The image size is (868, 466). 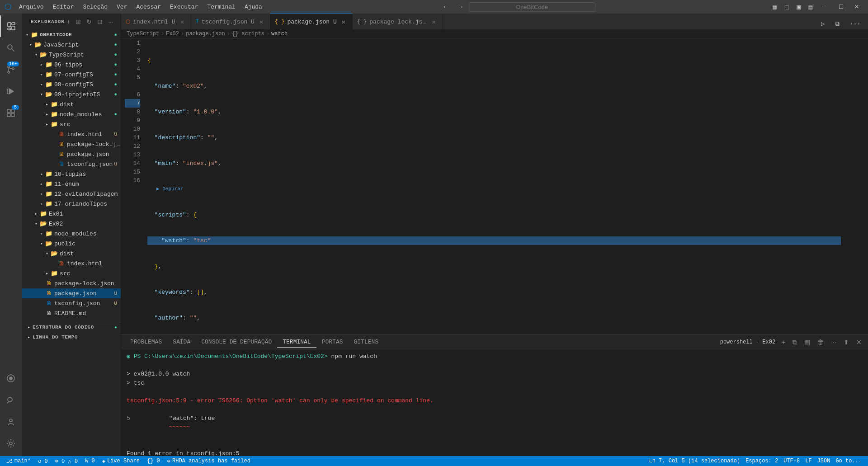 What do you see at coordinates (71, 214) in the screenshot?
I see `sidebar-item-ex01: ▸ 📁 Ex01` at bounding box center [71, 214].